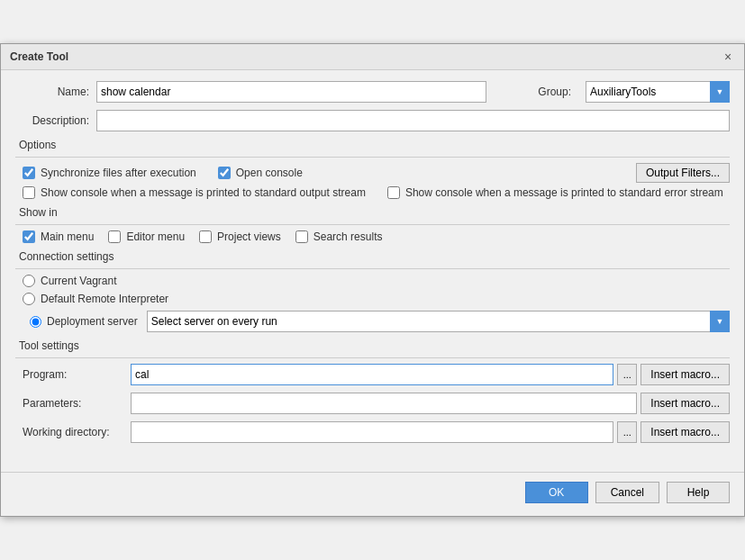 This screenshot has height=560, width=745. What do you see at coordinates (77, 432) in the screenshot?
I see `working-dir-label: Working directory:` at bounding box center [77, 432].